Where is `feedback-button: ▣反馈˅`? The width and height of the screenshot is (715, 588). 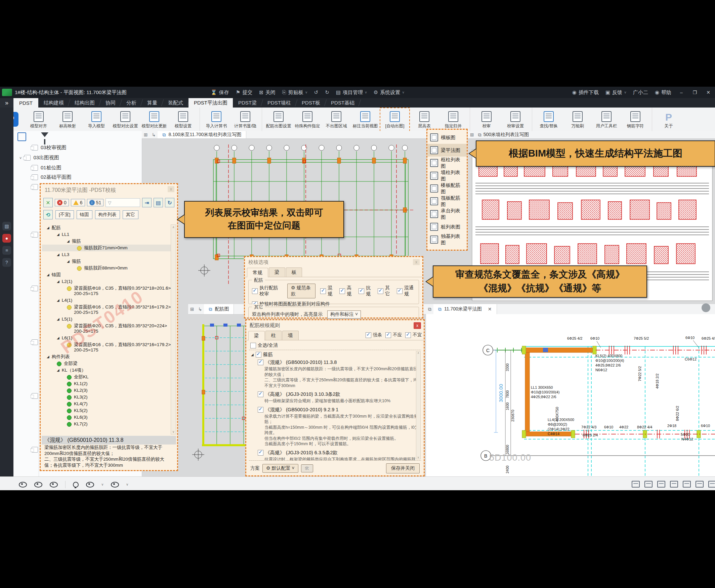 feedback-button: ▣反馈˅ is located at coordinates (616, 92).